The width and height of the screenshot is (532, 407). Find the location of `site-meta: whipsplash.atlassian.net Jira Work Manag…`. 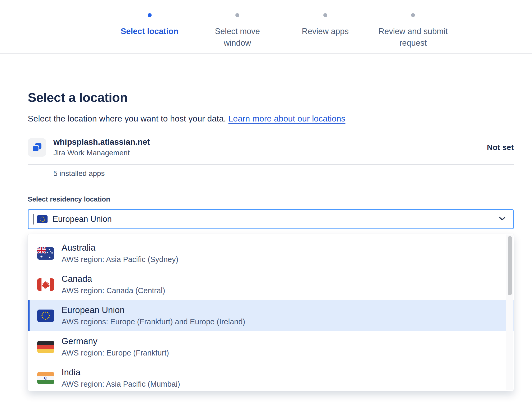

site-meta: whipsplash.atlassian.net Jira Work Manag… is located at coordinates (101, 147).